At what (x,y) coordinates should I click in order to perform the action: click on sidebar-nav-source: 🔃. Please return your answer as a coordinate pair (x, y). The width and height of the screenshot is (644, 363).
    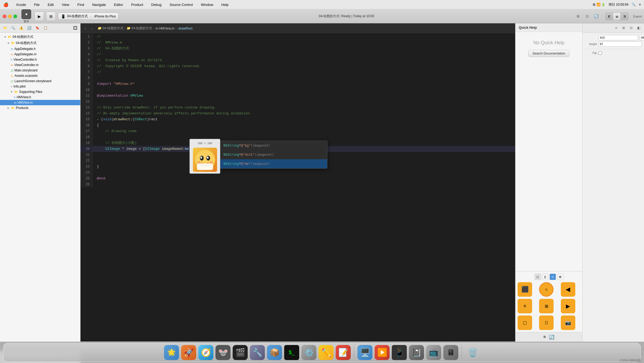
    Looking at the image, I should click on (29, 28).